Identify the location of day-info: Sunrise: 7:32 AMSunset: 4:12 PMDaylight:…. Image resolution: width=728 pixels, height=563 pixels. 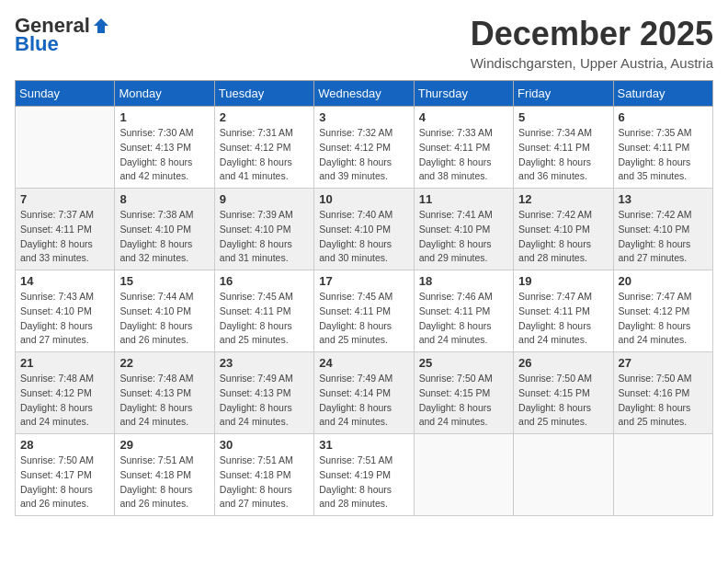
(364, 155).